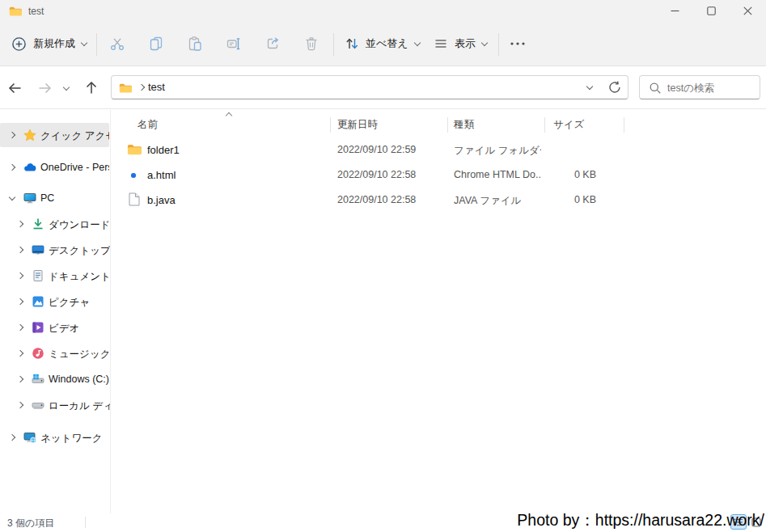  What do you see at coordinates (55, 224) in the screenshot?
I see `sidebar-item-downloads: ダウンロード` at bounding box center [55, 224].